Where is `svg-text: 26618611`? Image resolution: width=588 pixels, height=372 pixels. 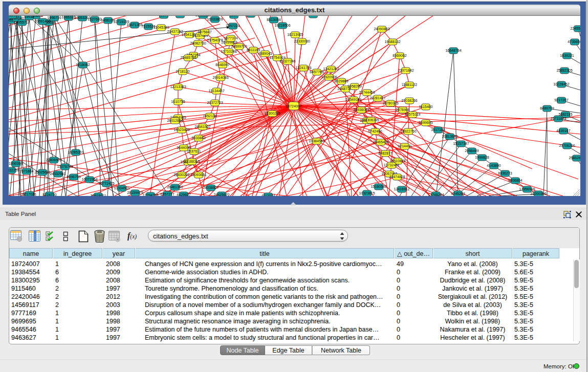 svg-text: 26618611 is located at coordinates (98, 195).